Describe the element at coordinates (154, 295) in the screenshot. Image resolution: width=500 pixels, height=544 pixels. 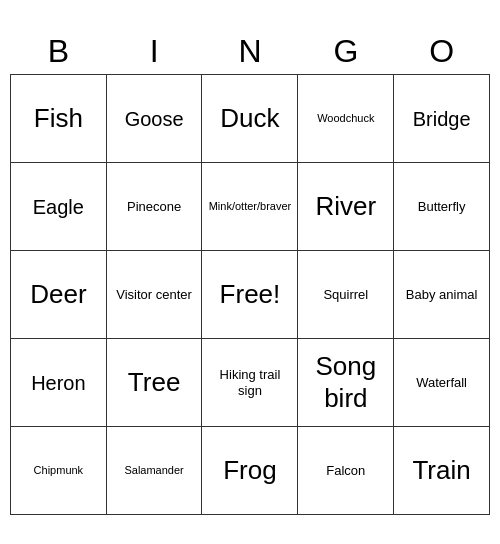
I see `cell-2-1: Visitor center` at that location.